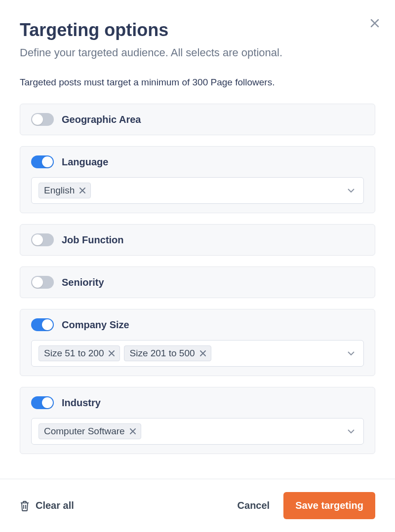  I want to click on clear-all-label: Clear all, so click(55, 505).